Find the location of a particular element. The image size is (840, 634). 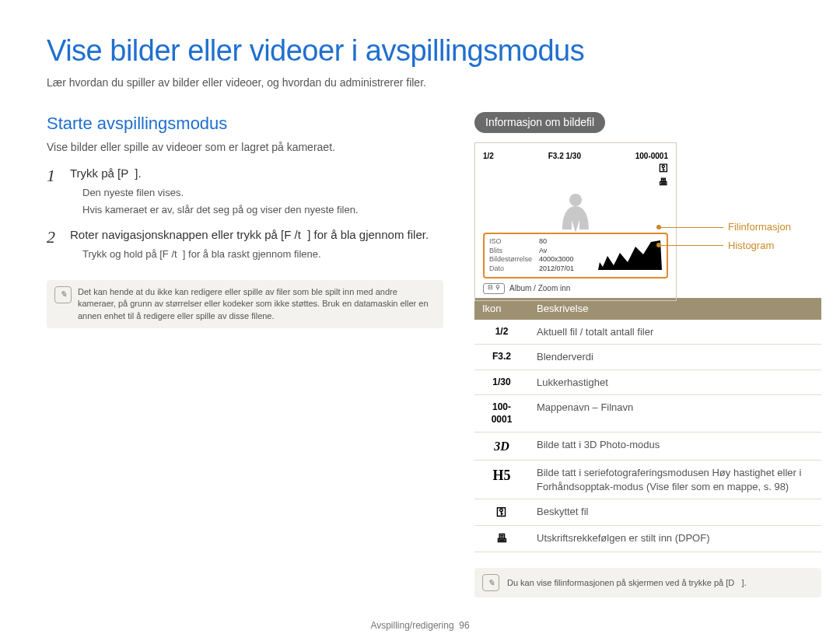

page-intro: Lær hvordan du spiller av bilder eller v… is located at coordinates (420, 82).